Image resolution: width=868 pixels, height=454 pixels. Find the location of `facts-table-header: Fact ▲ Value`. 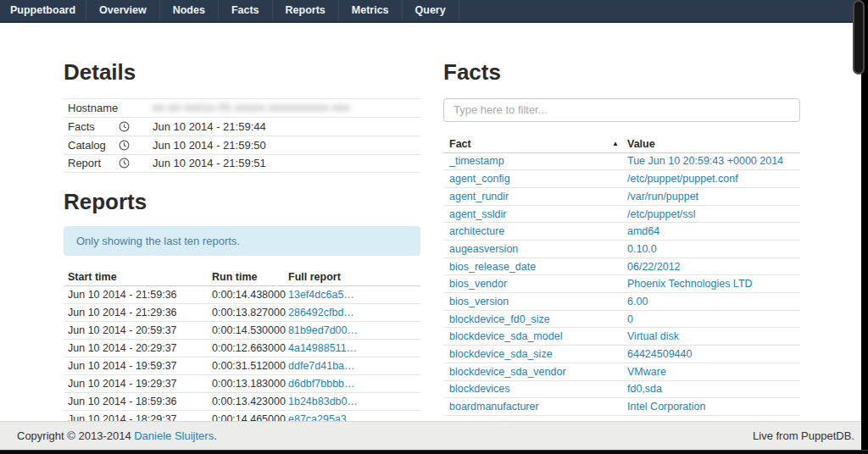

facts-table-header: Fact ▲ Value is located at coordinates (622, 144).